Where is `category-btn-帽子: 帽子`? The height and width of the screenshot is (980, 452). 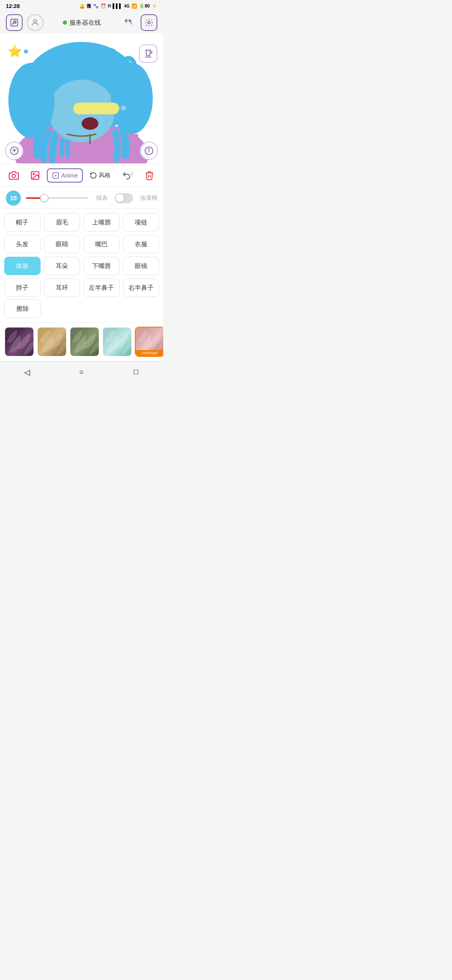
category-btn-帽子: 帽子 is located at coordinates (23, 222).